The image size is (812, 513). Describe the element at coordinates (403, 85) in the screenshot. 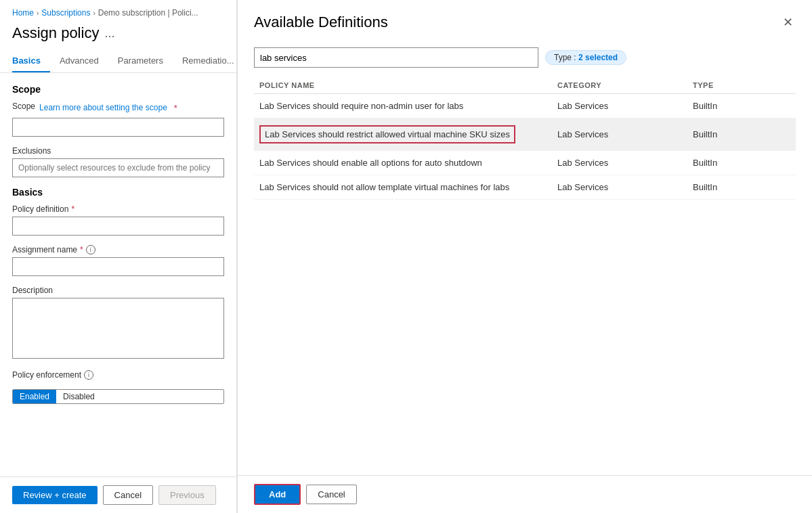

I see `col-header-policy-name: POLICY NAME` at that location.